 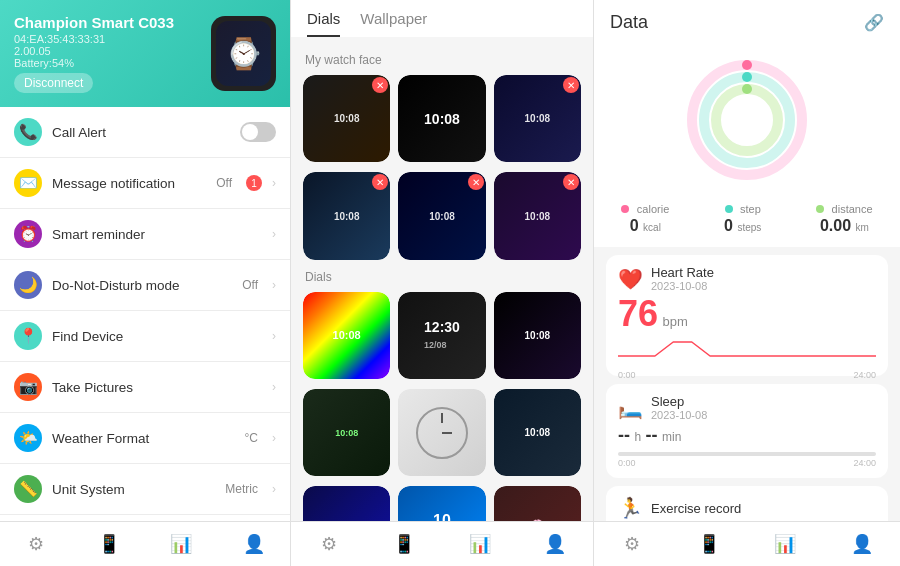 I want to click on weather-value: °C, so click(x=252, y=438).